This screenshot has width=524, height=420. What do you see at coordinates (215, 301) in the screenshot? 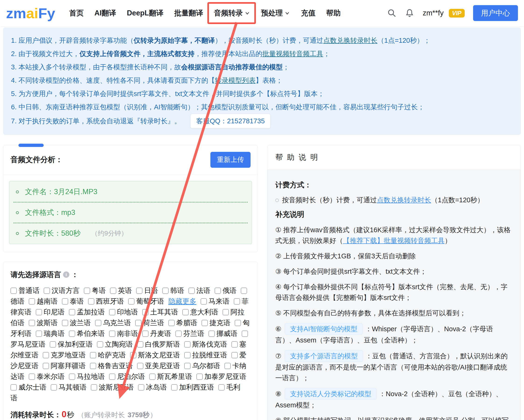
I see `language-option: 马来语` at bounding box center [215, 301].